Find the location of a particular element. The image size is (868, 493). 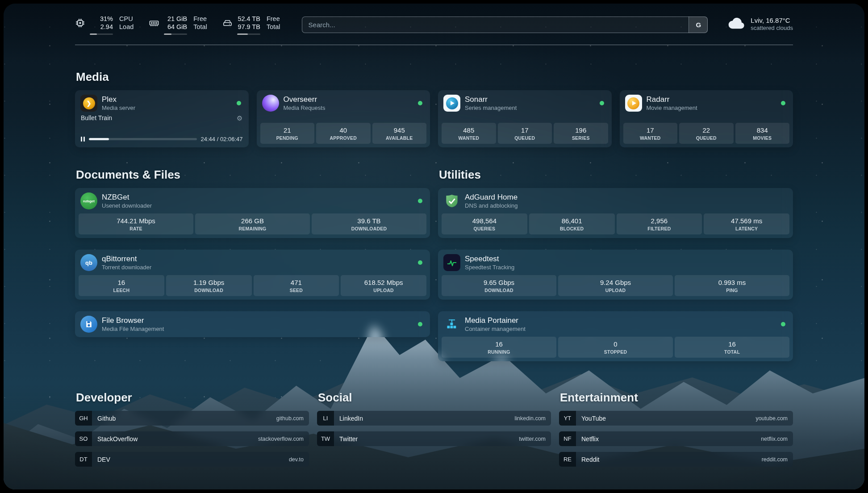

disk-widget: 52.4 TB Free 97.9 TB Total is located at coordinates (251, 25).